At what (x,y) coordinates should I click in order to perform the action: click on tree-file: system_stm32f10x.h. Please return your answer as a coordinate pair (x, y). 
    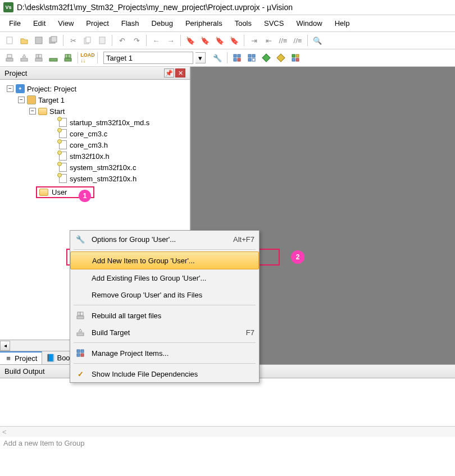
    Looking at the image, I should click on (95, 178).